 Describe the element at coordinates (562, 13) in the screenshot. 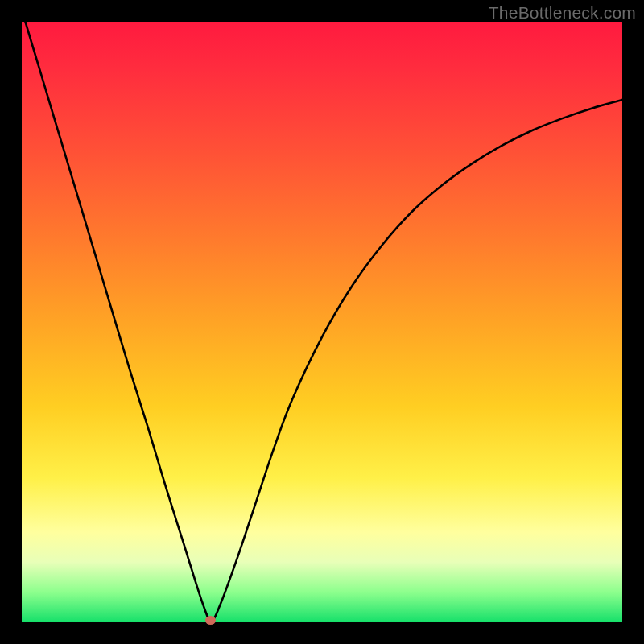

I see `watermark-text: TheBottleneck.com` at that location.